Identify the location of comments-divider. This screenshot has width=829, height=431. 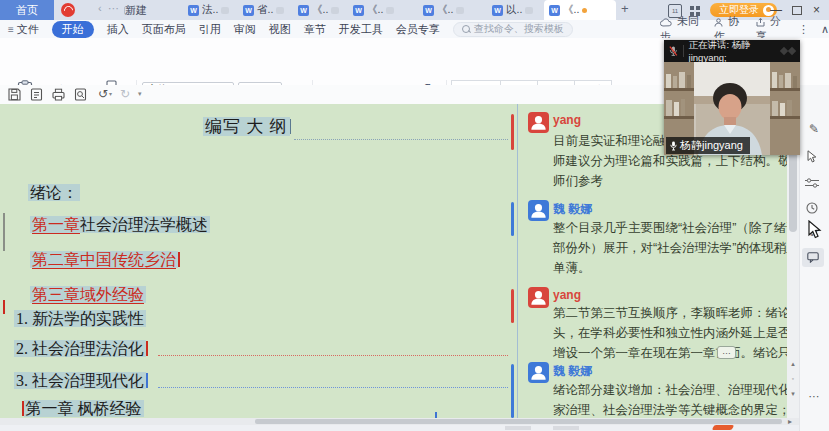
(518, 261).